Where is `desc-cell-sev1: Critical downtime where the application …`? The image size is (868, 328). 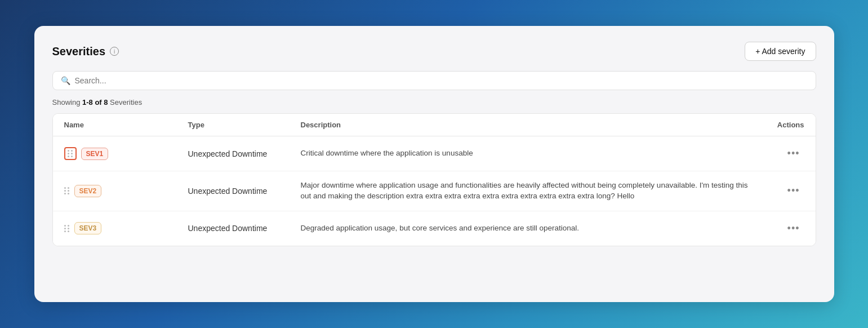 desc-cell-sev1: Critical downtime where the application … is located at coordinates (530, 153).